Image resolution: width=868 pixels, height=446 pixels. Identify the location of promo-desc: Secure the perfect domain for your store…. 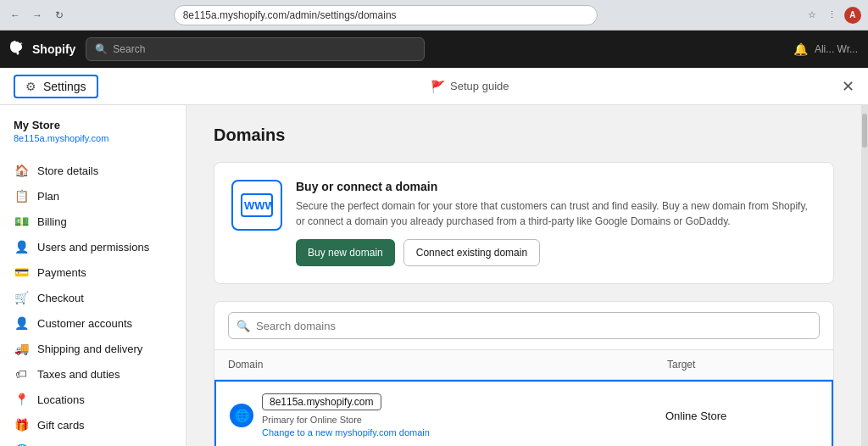
(556, 214).